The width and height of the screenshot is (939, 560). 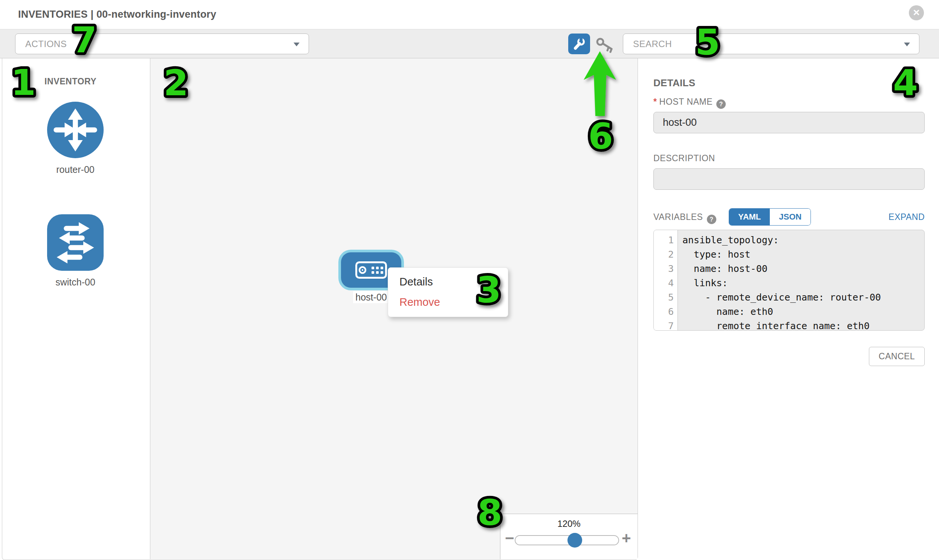 I want to click on code-line: links:, so click(x=803, y=283).